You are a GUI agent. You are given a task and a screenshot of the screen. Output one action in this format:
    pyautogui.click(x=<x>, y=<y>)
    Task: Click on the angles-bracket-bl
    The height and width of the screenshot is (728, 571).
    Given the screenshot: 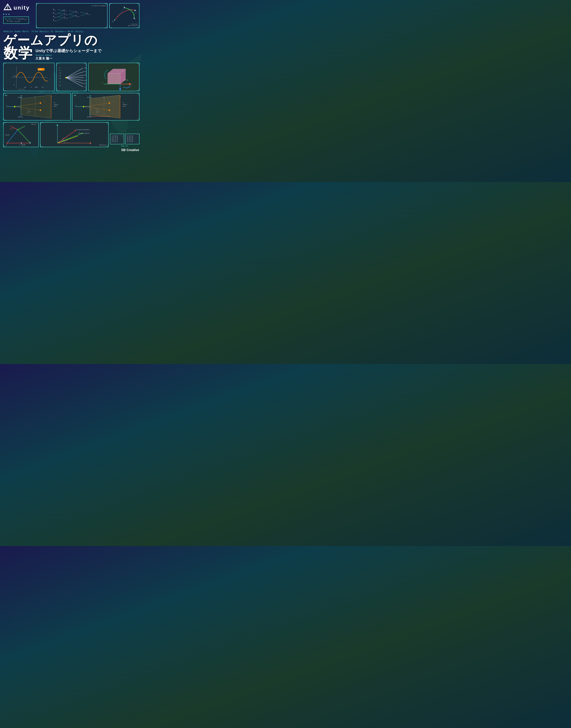 What is the action you would take?
    pyautogui.click(x=58, y=90)
    